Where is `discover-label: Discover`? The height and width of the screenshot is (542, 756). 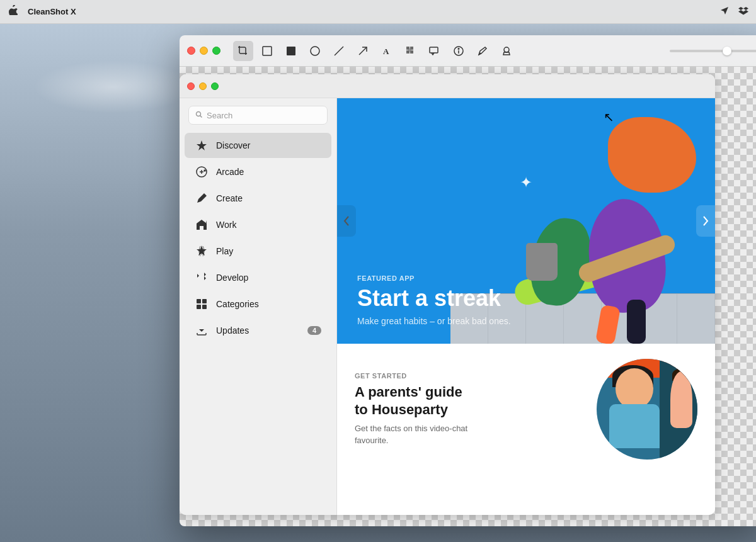 discover-label: Discover is located at coordinates (233, 145).